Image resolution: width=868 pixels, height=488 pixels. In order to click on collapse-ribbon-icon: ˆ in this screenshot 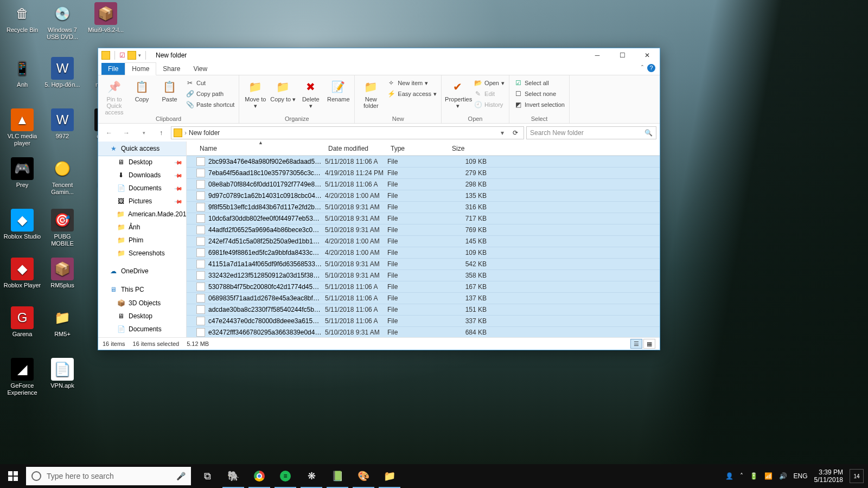, I will do `click(642, 68)`.